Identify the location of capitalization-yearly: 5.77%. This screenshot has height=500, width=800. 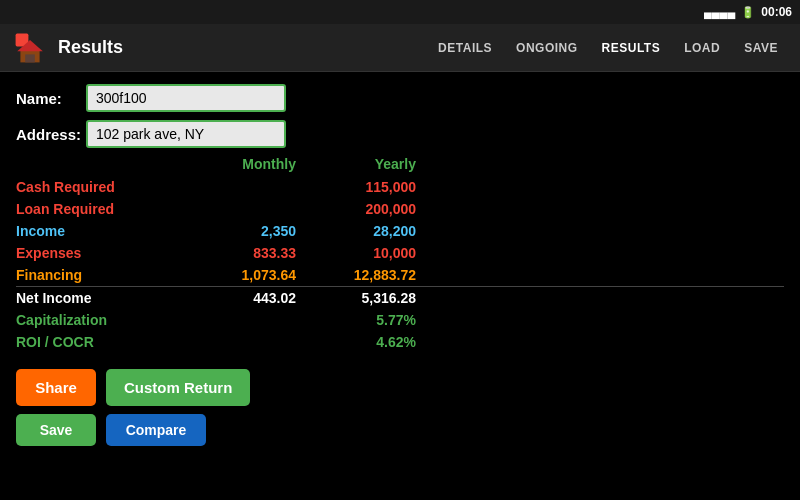
(356, 320).